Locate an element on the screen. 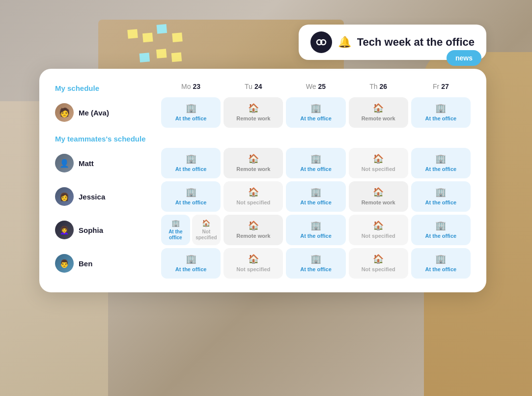 The width and height of the screenshot is (532, 396). avatar-ava: 🧑 is located at coordinates (64, 113).